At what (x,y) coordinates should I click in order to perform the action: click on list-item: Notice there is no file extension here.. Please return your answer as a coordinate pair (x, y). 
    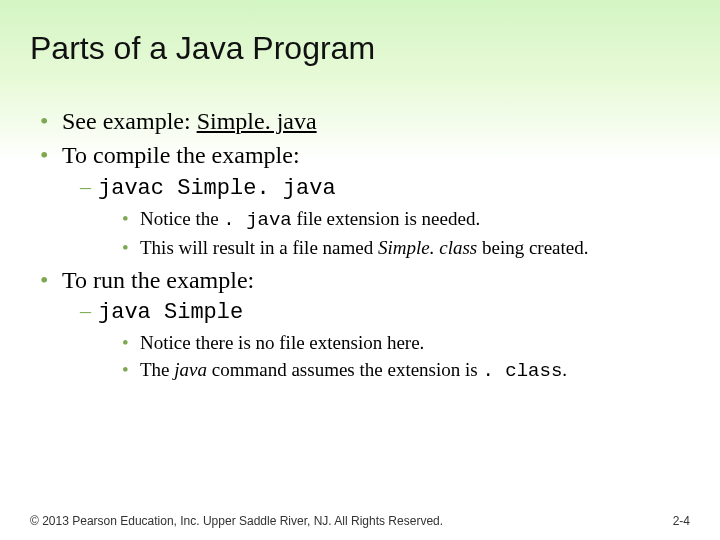
    Looking at the image, I should click on (406, 343).